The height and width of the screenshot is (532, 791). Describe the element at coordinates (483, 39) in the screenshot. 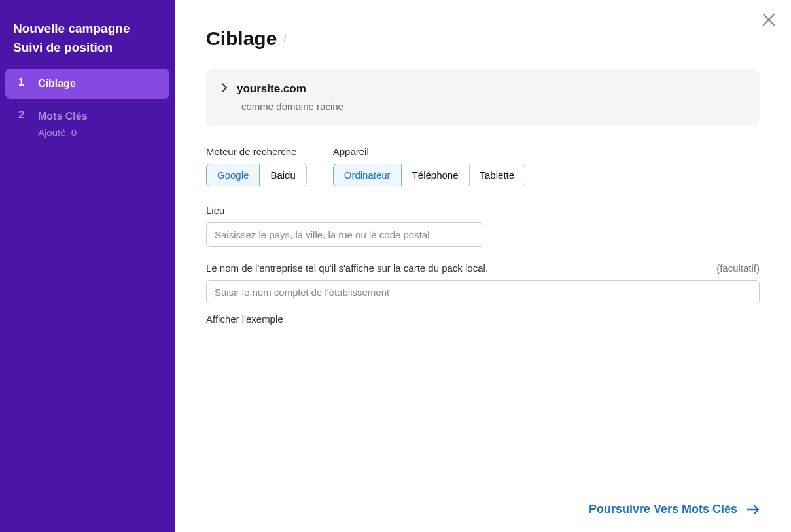

I see `page-title: Ciblage i` at that location.